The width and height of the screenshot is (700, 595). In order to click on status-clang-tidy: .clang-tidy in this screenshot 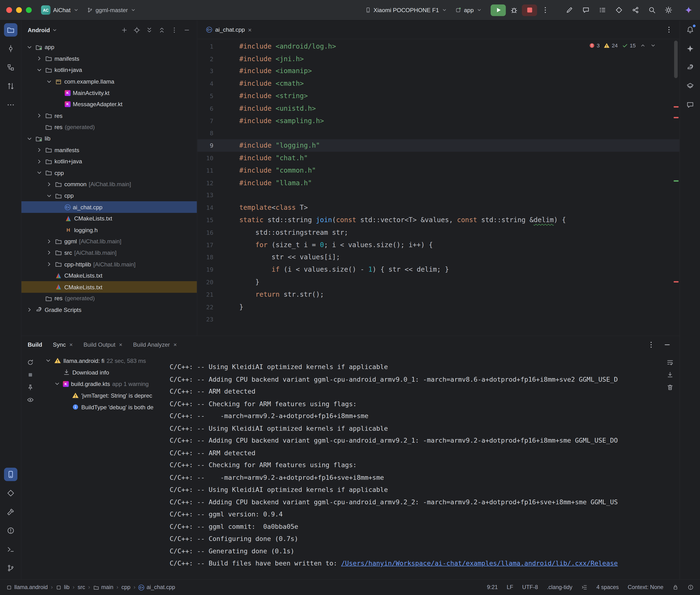, I will do `click(560, 588)`.